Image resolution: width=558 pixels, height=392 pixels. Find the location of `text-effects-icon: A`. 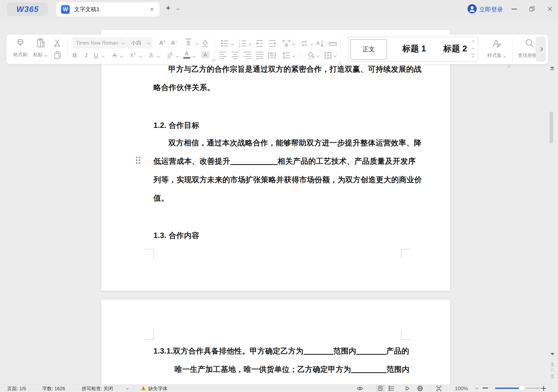

text-effects-icon: A is located at coordinates (151, 55).